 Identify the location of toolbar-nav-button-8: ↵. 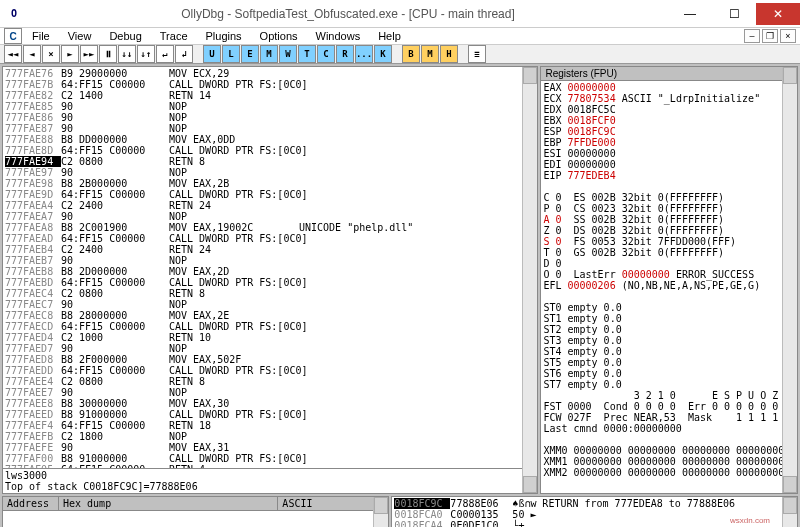
(165, 54).